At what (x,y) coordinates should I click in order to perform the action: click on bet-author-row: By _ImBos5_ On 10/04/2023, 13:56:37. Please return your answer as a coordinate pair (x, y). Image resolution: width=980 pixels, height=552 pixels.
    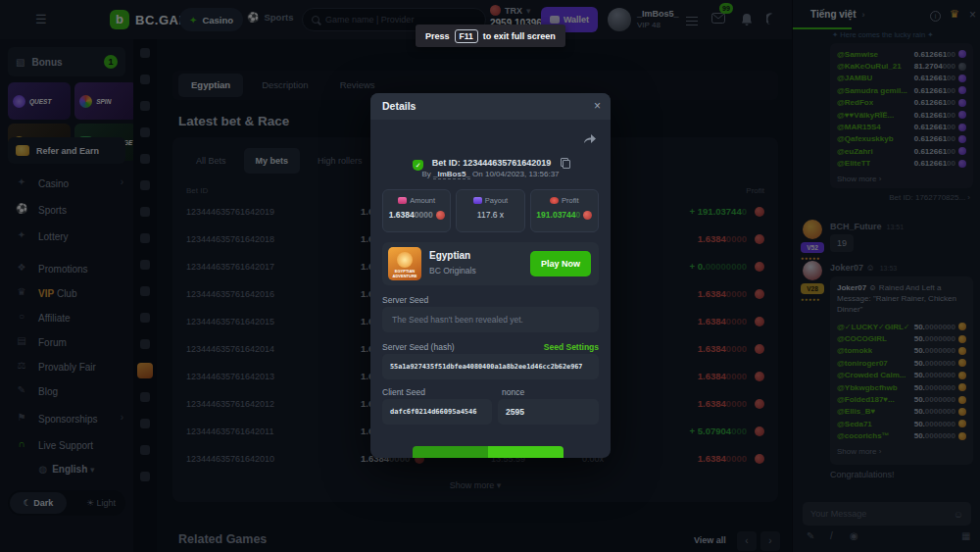
    Looking at the image, I should click on (490, 175).